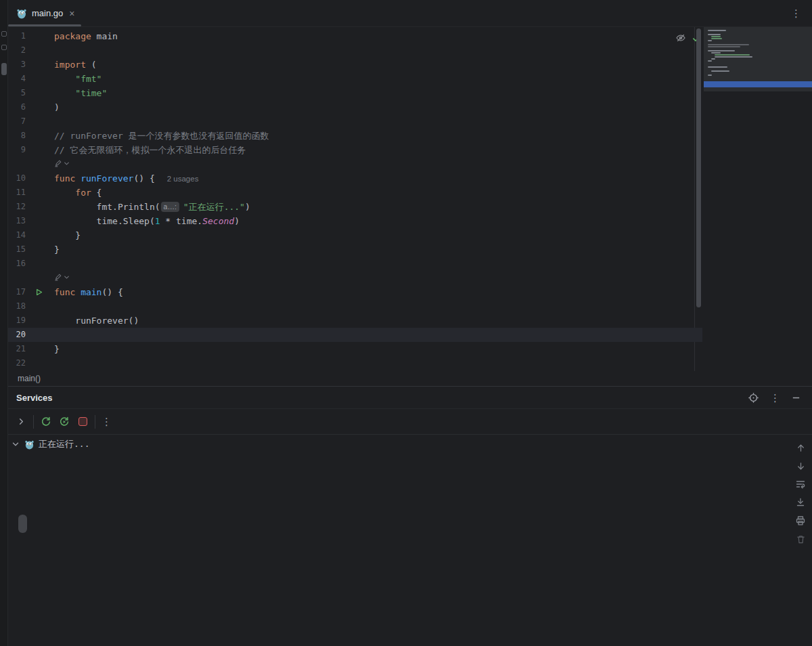 This screenshot has height=646, width=812. I want to click on usages-inlay: 2 usages, so click(183, 179).